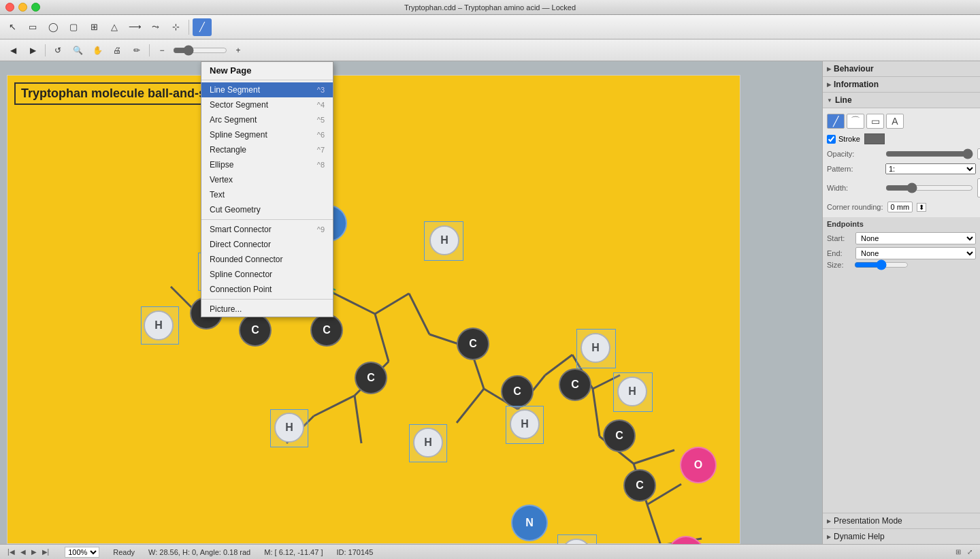 Image resolution: width=980 pixels, height=559 pixels. What do you see at coordinates (46, 552) in the screenshot?
I see `nav-last-btn: ▶|` at bounding box center [46, 552].